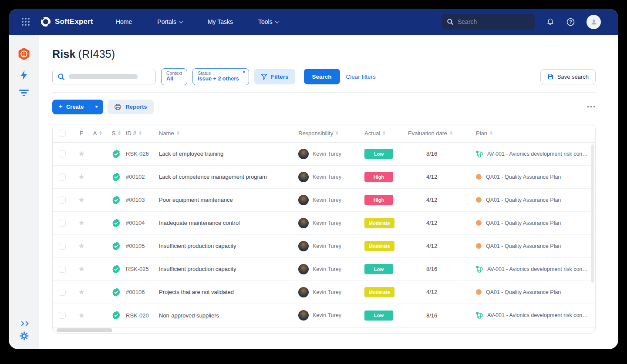  I want to click on nav-item-tools: Tools, so click(268, 22).